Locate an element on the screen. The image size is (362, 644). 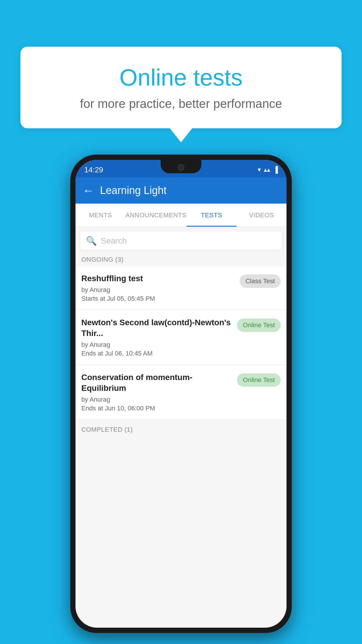
ongoing-section-header: ONGOING (3) is located at coordinates (181, 258).